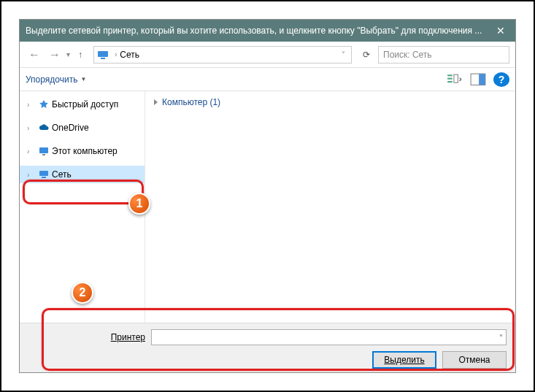 The width and height of the screenshot is (535, 392). Describe the element at coordinates (87, 337) in the screenshot. I see `printer-label: Принтер` at that location.